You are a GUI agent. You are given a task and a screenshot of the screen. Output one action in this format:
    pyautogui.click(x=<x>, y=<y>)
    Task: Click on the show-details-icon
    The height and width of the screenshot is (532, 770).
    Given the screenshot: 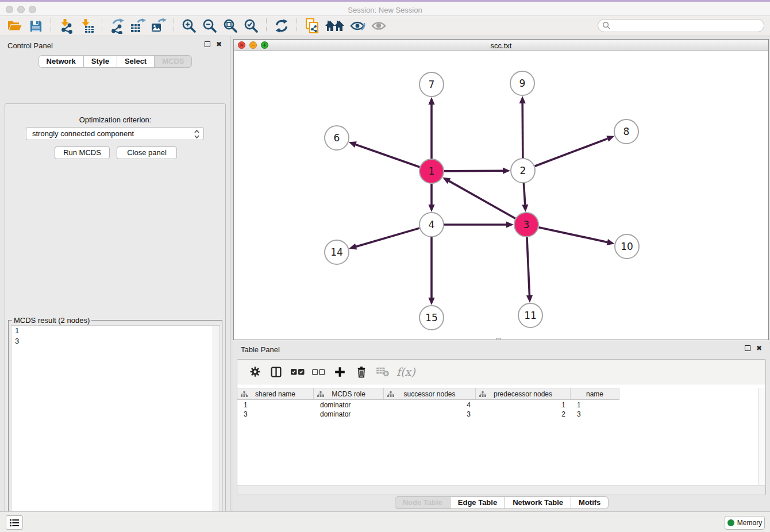 What is the action you would take?
    pyautogui.click(x=379, y=26)
    